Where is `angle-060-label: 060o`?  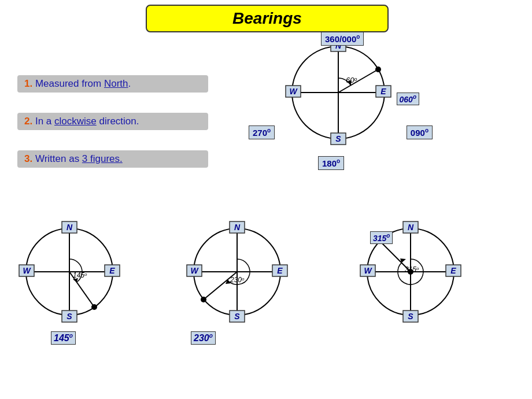 angle-060-label: 060o is located at coordinates (408, 99).